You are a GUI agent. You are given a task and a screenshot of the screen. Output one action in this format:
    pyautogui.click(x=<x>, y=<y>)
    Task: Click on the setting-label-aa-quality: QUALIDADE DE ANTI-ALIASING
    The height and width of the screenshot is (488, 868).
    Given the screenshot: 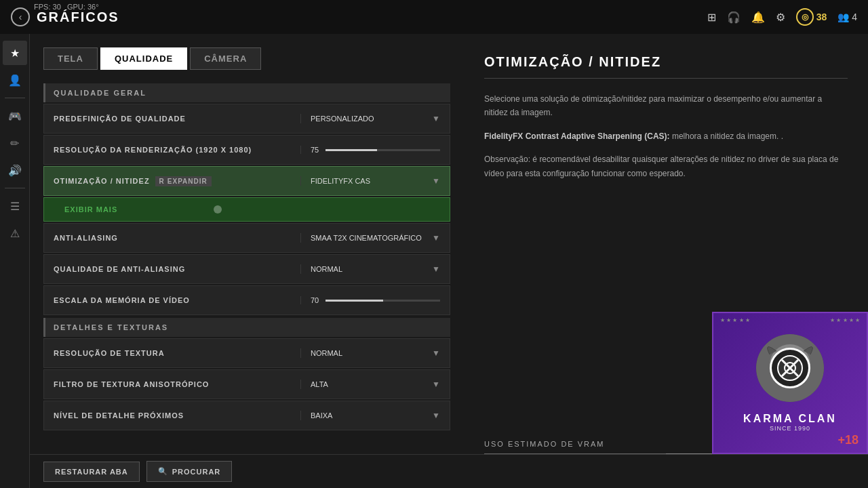 What is the action you would take?
    pyautogui.click(x=172, y=269)
    